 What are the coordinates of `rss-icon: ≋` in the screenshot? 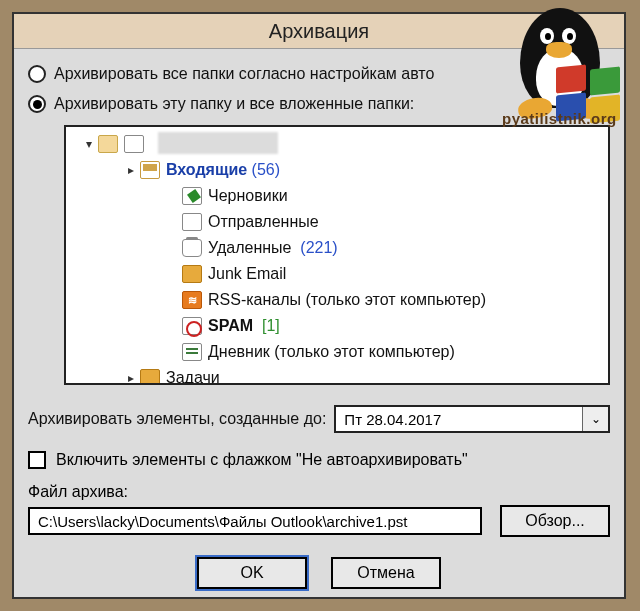 It's located at (192, 300).